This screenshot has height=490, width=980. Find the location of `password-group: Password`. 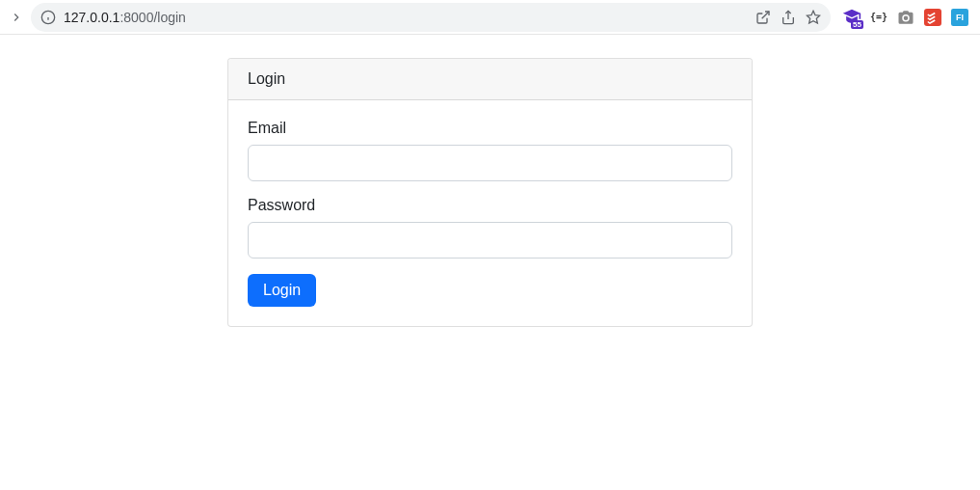

password-group: Password is located at coordinates (490, 228).